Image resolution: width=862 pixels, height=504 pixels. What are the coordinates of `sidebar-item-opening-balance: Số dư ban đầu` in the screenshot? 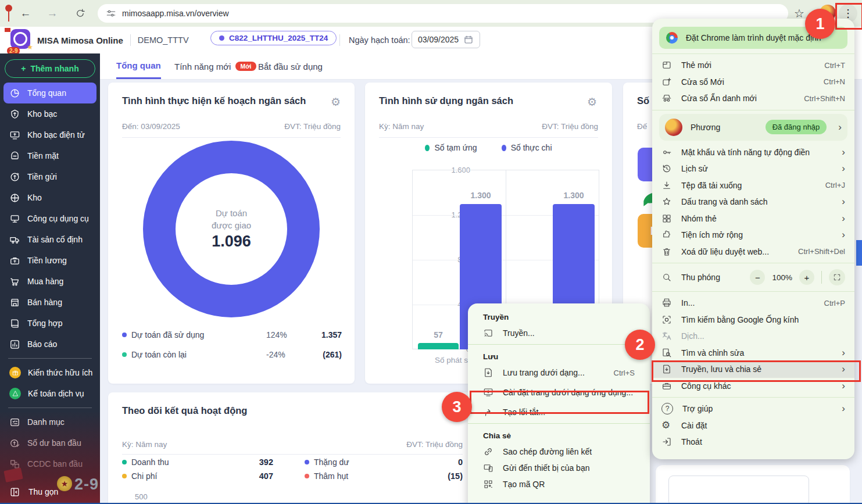 It's located at (50, 443).